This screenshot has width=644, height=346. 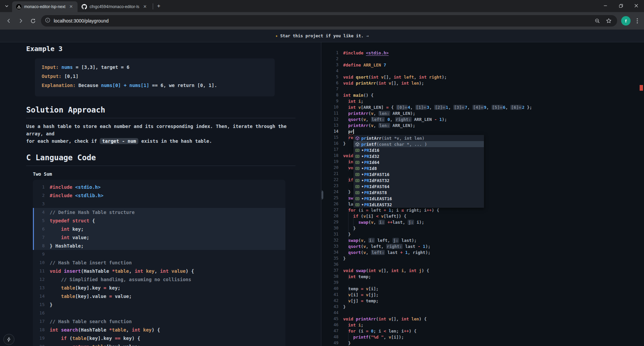 What do you see at coordinates (483, 59) in the screenshot?
I see `editor-line: 2` at bounding box center [483, 59].